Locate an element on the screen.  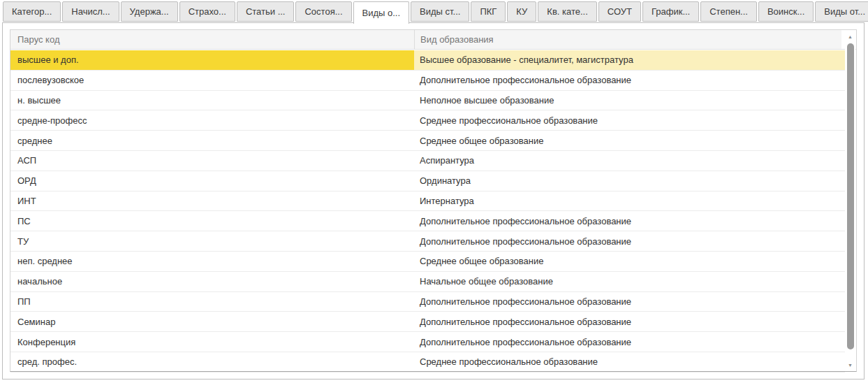
tab-6: Виды о... is located at coordinates (381, 13).